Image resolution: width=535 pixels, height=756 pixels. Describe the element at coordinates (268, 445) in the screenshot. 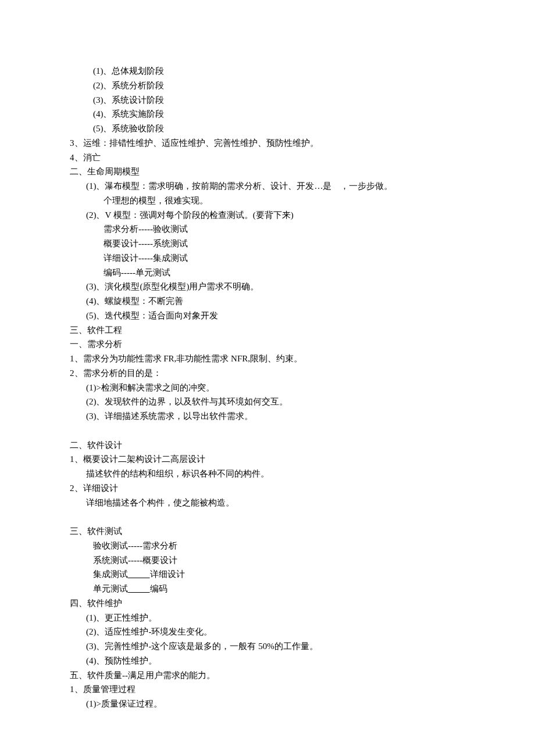

I see `text-line: 二、软件设计` at that location.